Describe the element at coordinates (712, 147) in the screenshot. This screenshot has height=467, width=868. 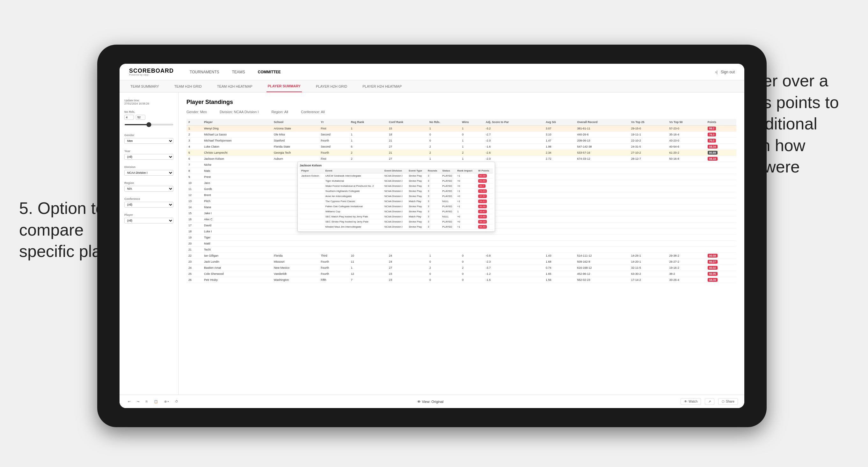
I see `points-badge: 68.34` at that location.